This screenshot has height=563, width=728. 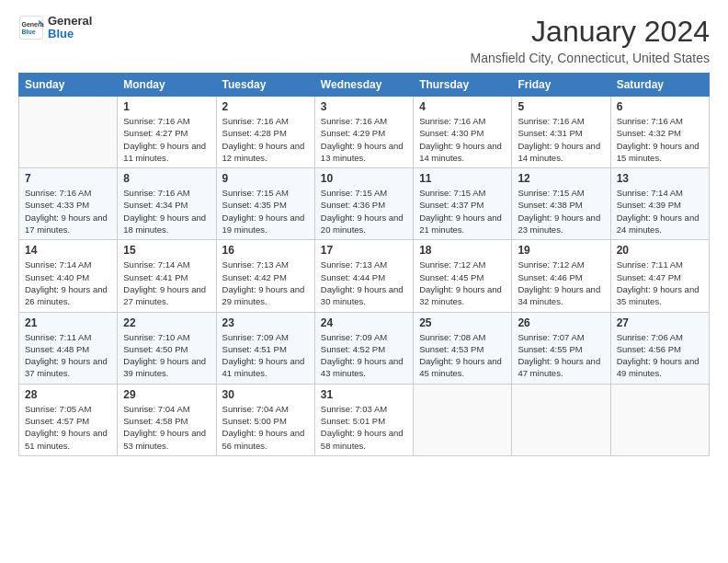 What do you see at coordinates (463, 276) in the screenshot?
I see `calendar-cell: 18 Sunrise: 7:12 AMSunset: 4:45 PMDaylig…` at bounding box center [463, 276].